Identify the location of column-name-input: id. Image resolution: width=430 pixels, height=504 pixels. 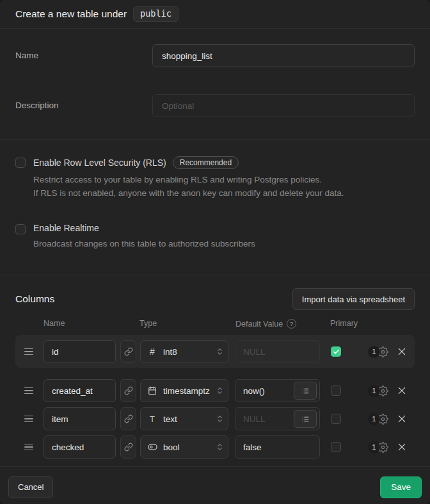
(79, 352).